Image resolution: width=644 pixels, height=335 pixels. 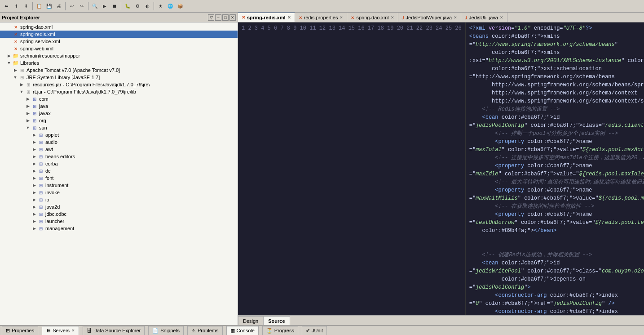 What do you see at coordinates (119, 128) in the screenshot?
I see `tree-item-sun: ▼⊞sun` at bounding box center [119, 128].